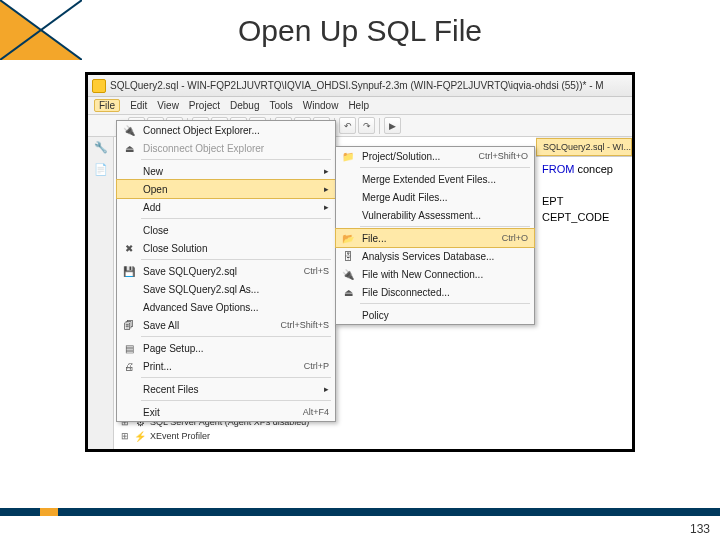  I want to click on keyword: FROM, so click(558, 169).